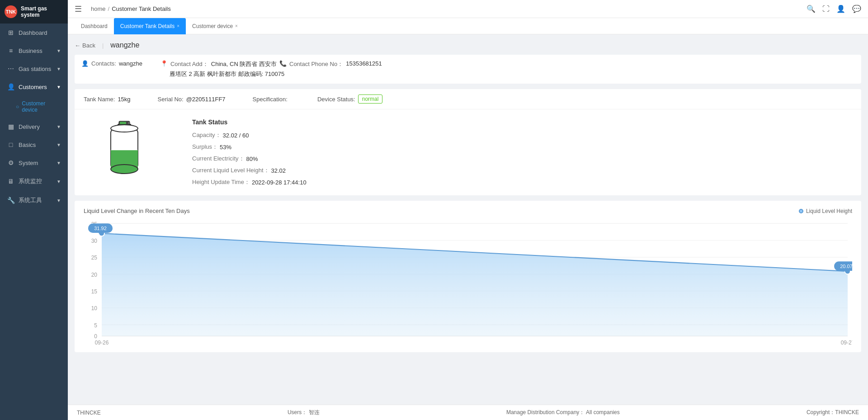 The width and height of the screenshot is (868, 420). I want to click on address-line2: 雁塔区 2 高新 枫叶新都市 邮政编码: 710075, so click(271, 74).